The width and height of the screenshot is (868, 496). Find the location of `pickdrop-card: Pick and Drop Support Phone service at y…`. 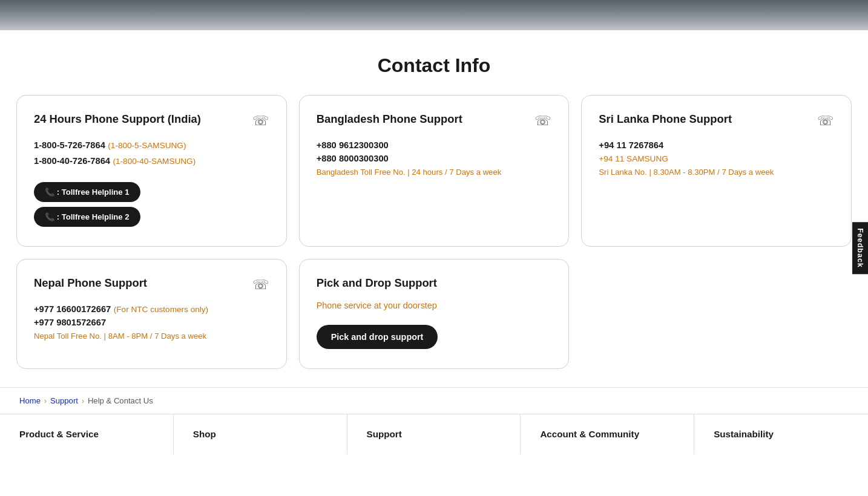

pickdrop-card: Pick and Drop Support Phone service at y… is located at coordinates (435, 314).